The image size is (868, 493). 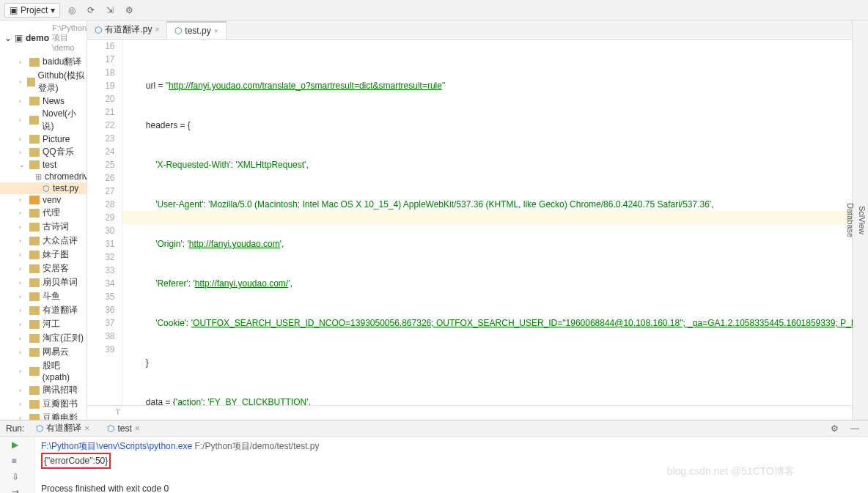 I want to click on tree-label: 淘宝(正则), so click(x=63, y=338).